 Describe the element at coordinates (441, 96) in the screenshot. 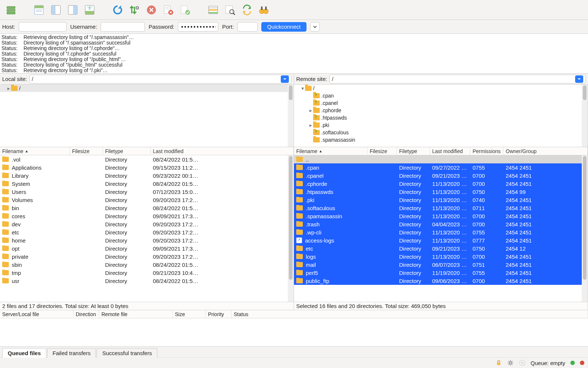

I see `tree-item: .cpan` at that location.